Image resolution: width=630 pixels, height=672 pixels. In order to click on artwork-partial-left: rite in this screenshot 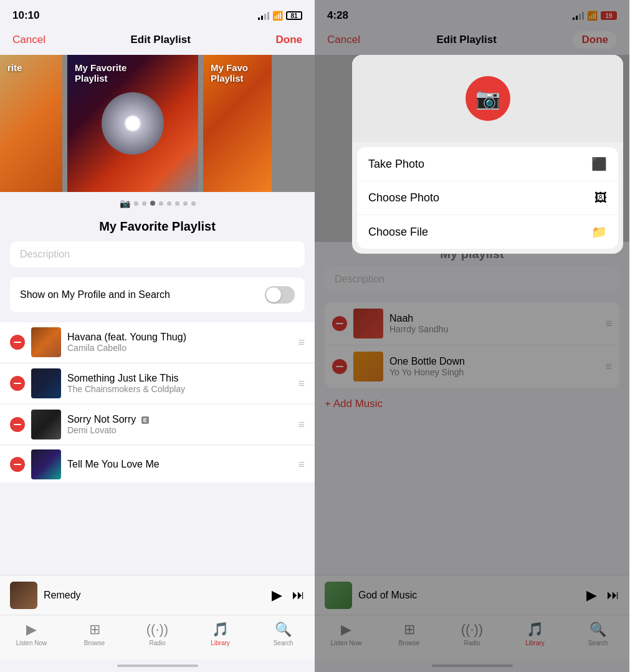, I will do `click(31, 123)`.